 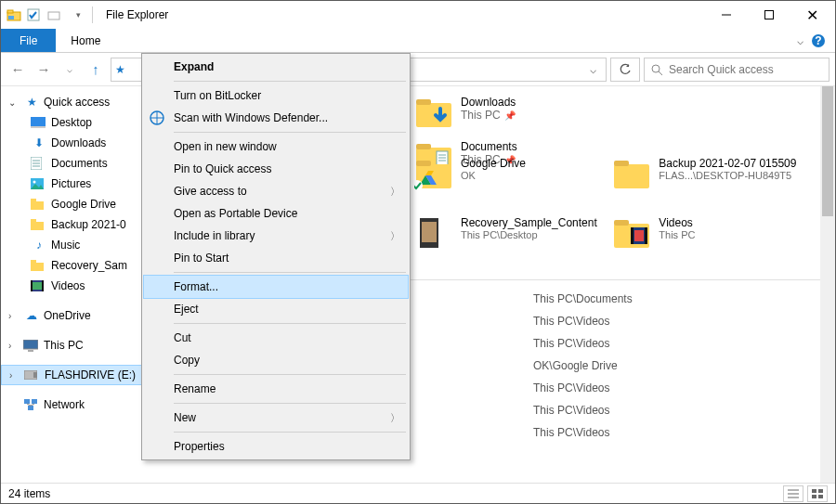 What do you see at coordinates (276, 236) in the screenshot?
I see `ctx-include-library: Include in library〉` at bounding box center [276, 236].